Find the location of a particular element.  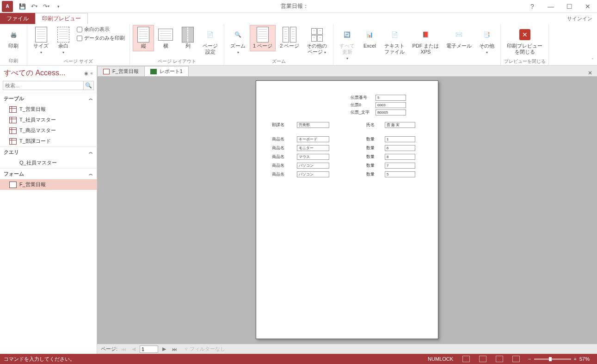

nav-item: F_営業日報 is located at coordinates (48, 185).